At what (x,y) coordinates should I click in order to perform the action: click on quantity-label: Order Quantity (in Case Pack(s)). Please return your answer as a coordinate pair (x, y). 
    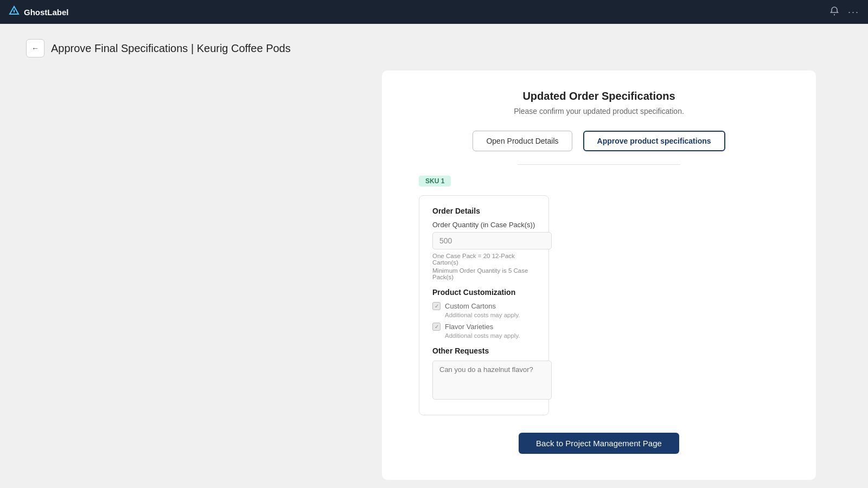
    Looking at the image, I should click on (484, 224).